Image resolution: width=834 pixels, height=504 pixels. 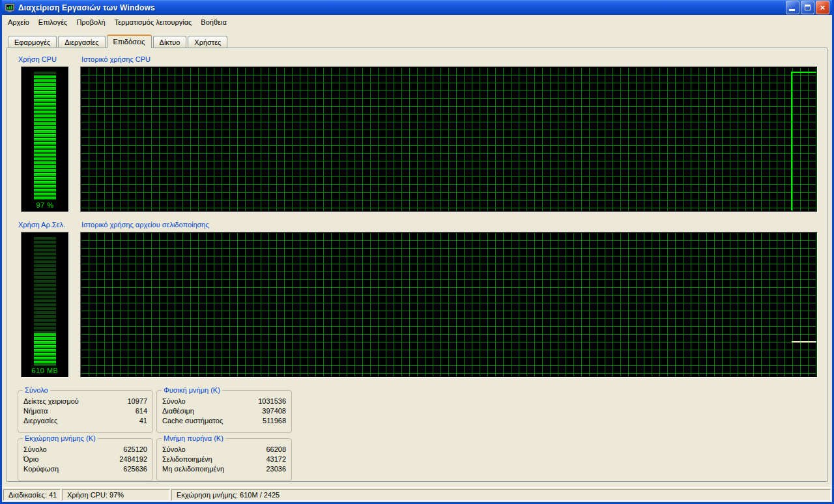 I want to click on group-kernel-memory-title: Μνήμη πυρήνα (K), so click(x=194, y=438).